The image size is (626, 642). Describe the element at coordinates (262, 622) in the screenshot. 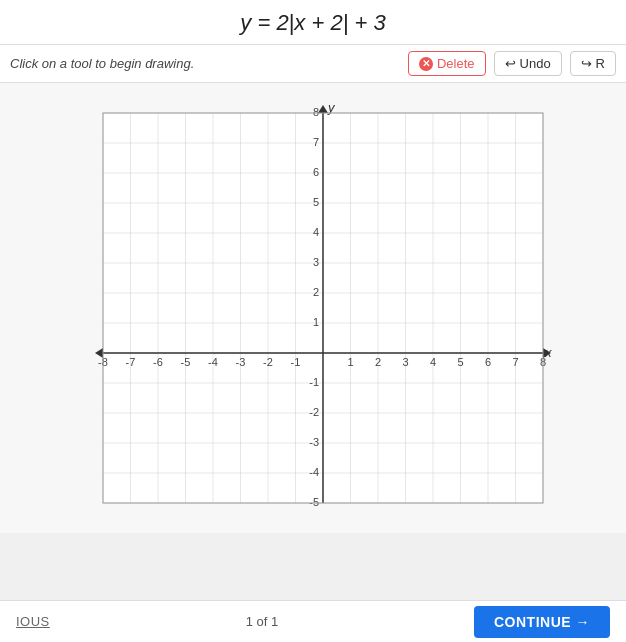

I see `page-indicator: 1 of 1` at that location.